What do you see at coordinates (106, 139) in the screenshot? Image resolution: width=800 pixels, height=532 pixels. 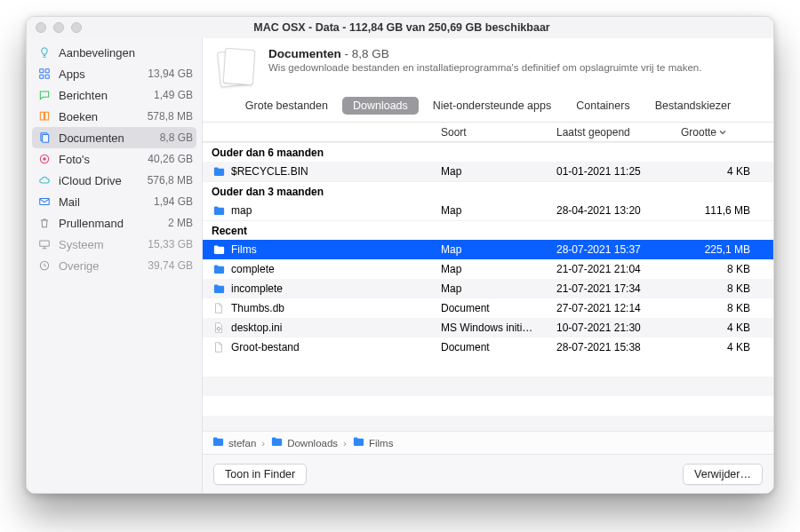 I see `sidebar-item-label: Documenten` at bounding box center [106, 139].